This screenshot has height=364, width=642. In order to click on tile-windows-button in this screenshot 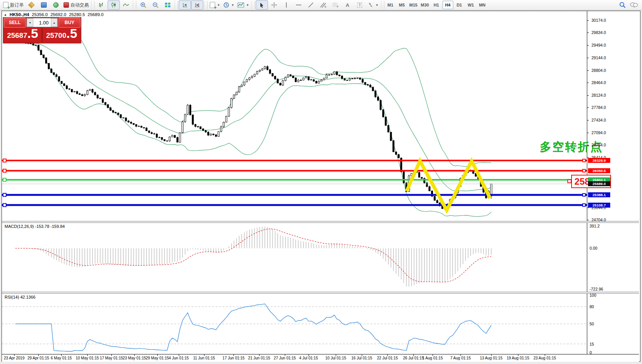, I will do `click(168, 5)`.